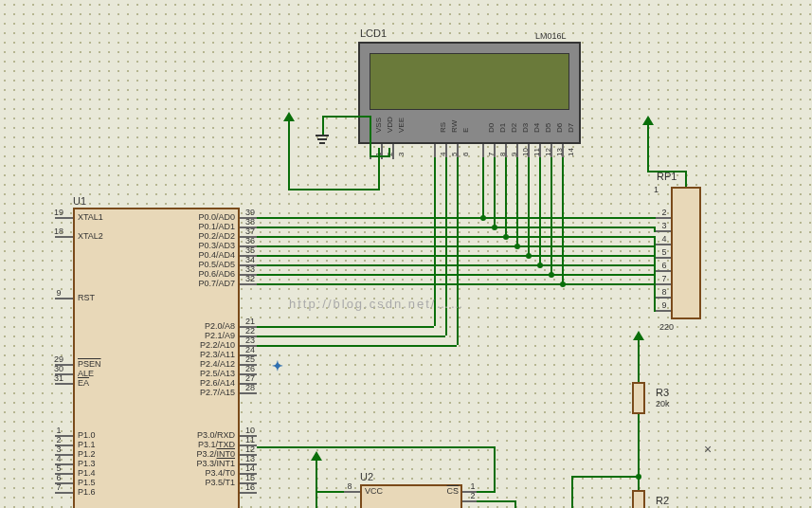 This screenshot has width=812, height=508. I want to click on u1-pin-num: 5, so click(59, 468).